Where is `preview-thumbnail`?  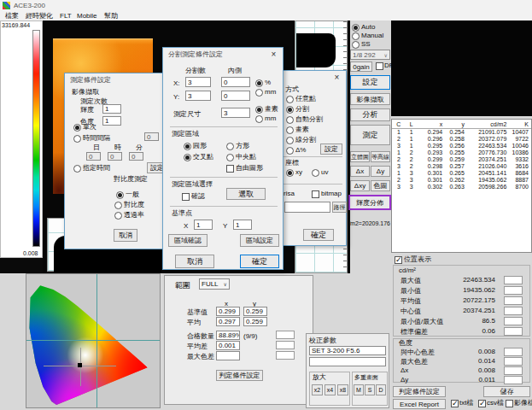
preview-thumbnail is located at coordinates (461, 68).